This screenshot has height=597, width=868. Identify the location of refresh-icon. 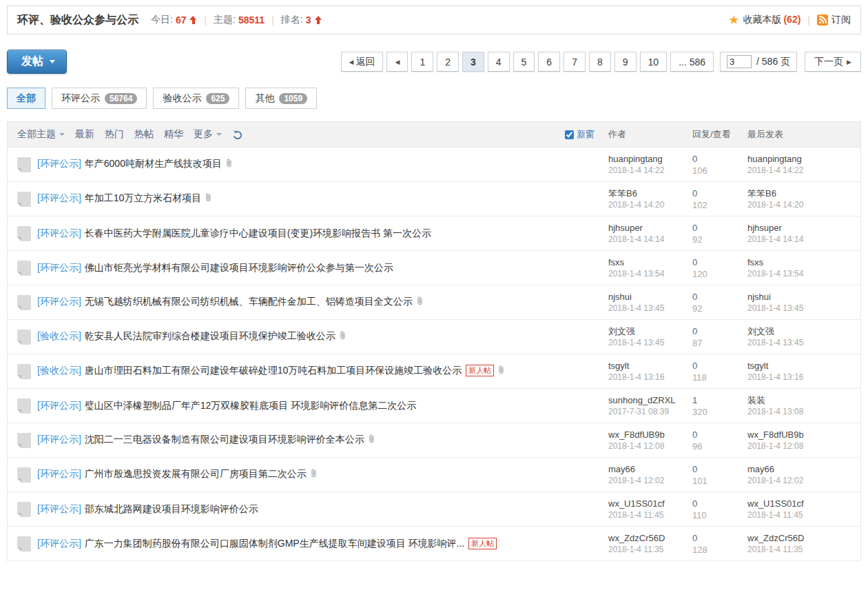
(237, 135).